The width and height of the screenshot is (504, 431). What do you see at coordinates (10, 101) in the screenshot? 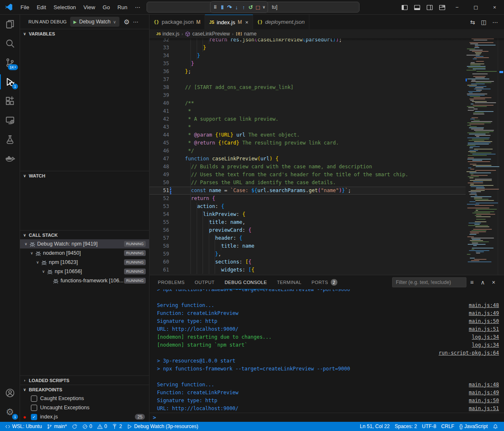
I see `activity-extensions-icon` at bounding box center [10, 101].